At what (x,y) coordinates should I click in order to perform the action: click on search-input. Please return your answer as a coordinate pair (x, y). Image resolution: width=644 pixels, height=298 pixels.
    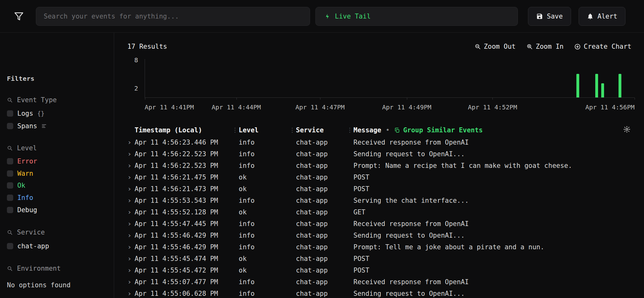
    Looking at the image, I should click on (173, 16).